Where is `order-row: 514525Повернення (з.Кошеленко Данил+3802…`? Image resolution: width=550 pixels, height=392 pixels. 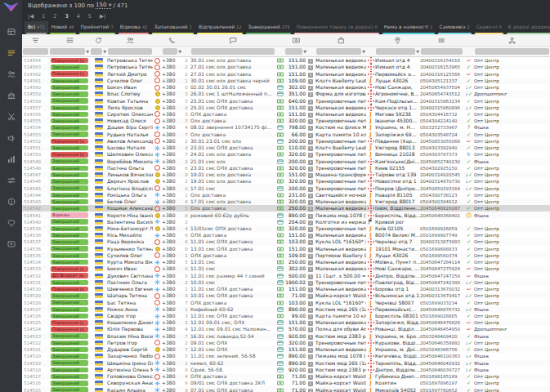 order-row: 514525Повернення (з.Кошеленко Данил+3802… is located at coordinates (286, 323).